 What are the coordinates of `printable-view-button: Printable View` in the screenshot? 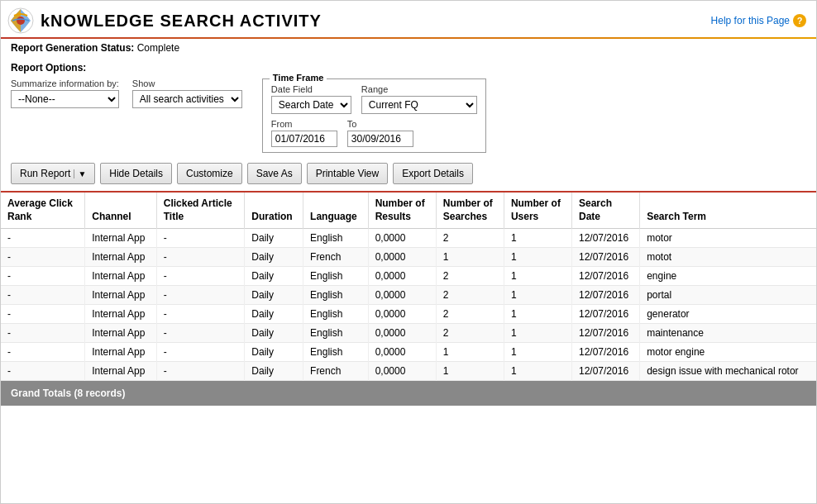 It's located at (347, 174).